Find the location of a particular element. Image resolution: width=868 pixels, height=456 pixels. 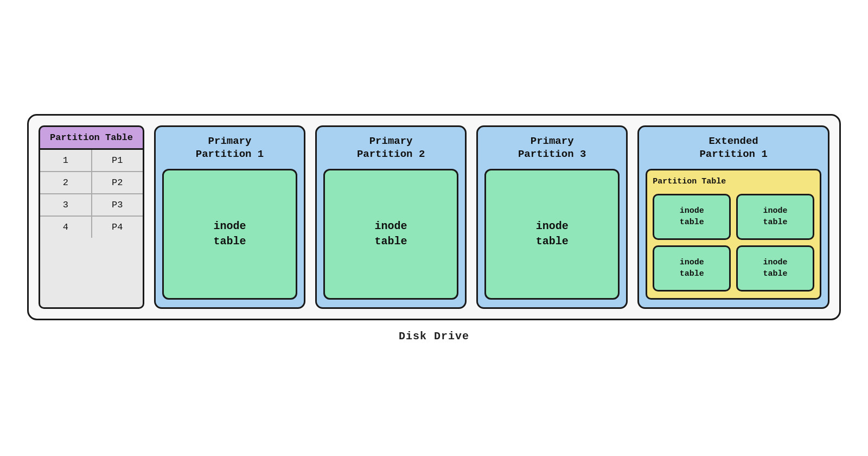

extended-inner: Partition Table inodetableinodetableinod… is located at coordinates (733, 235).